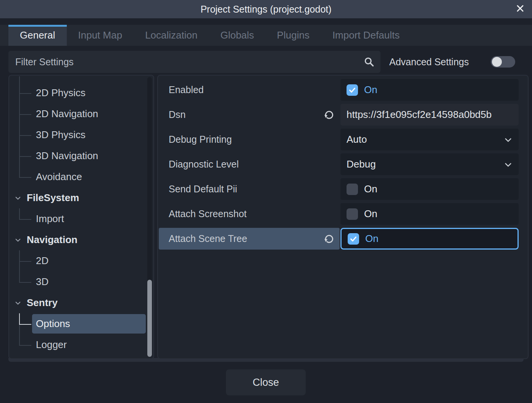  What do you see at coordinates (430, 90) in the screenshot?
I see `enabled-value: On` at bounding box center [430, 90].